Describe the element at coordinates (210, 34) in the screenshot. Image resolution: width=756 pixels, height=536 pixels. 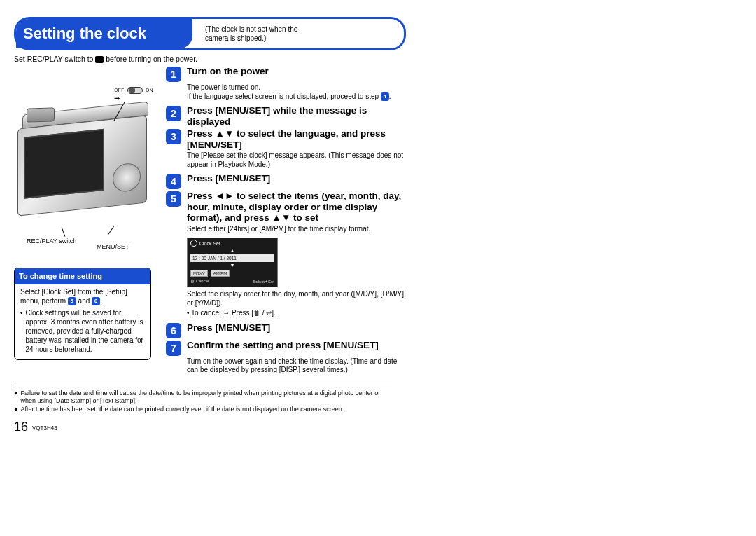
I see `section-header: Setting the clock (The clock is not set …` at that location.